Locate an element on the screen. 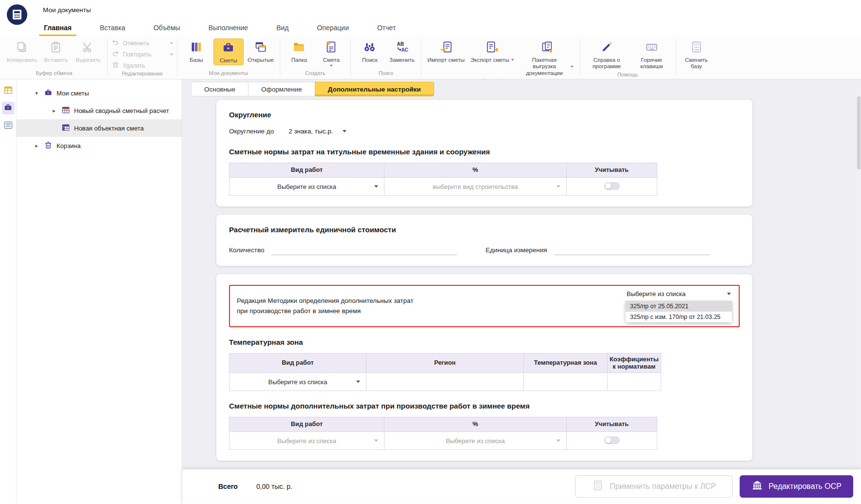 This screenshot has height=504, width=861. winter-method-option-1: 325/пр от 25.05.2021 is located at coordinates (679, 306).